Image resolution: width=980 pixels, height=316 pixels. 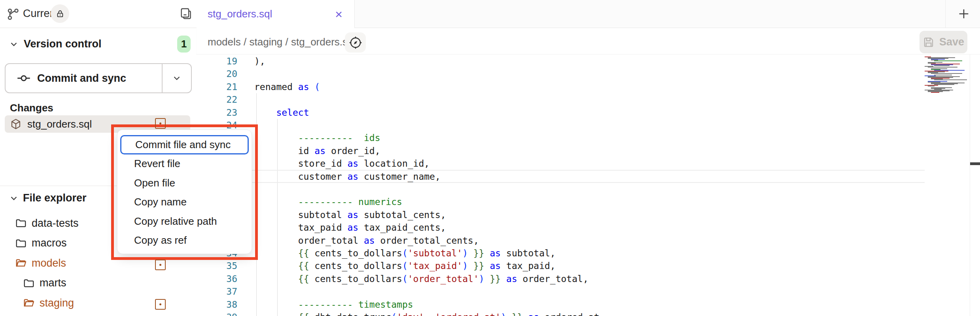 I want to click on code-line: {{ cents_to_dollars('subtotal') }} as su…, so click(x=405, y=254).